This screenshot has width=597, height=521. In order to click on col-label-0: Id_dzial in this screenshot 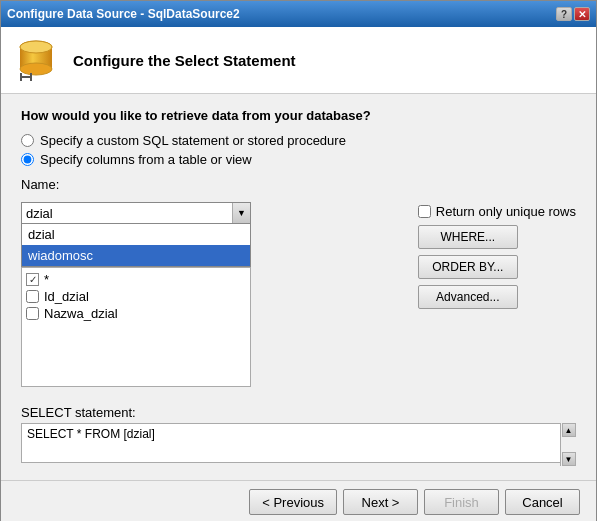, I will do `click(66, 296)`.